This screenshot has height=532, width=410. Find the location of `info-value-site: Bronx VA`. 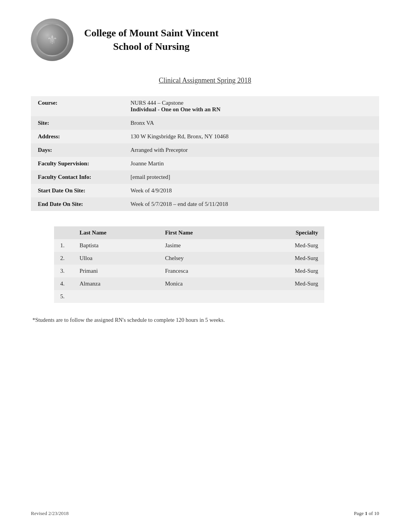

info-value-site: Bronx VA is located at coordinates (251, 123).